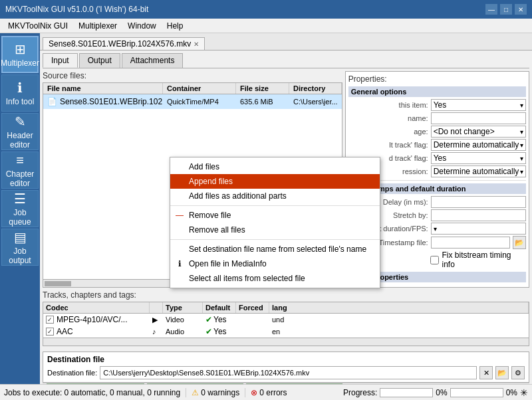 This screenshot has height=400, width=532. I want to click on warnings-value: 0 warnings, so click(220, 393).